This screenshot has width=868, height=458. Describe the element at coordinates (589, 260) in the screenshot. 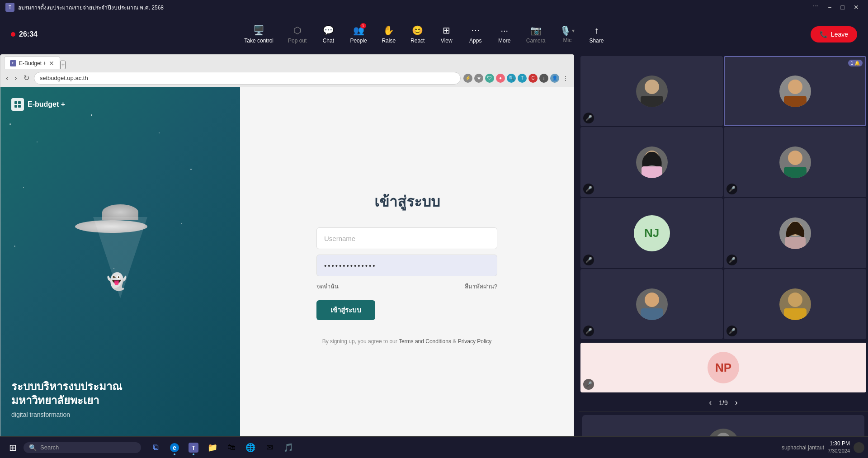

I see `participant-mute-5: 🎤` at that location.